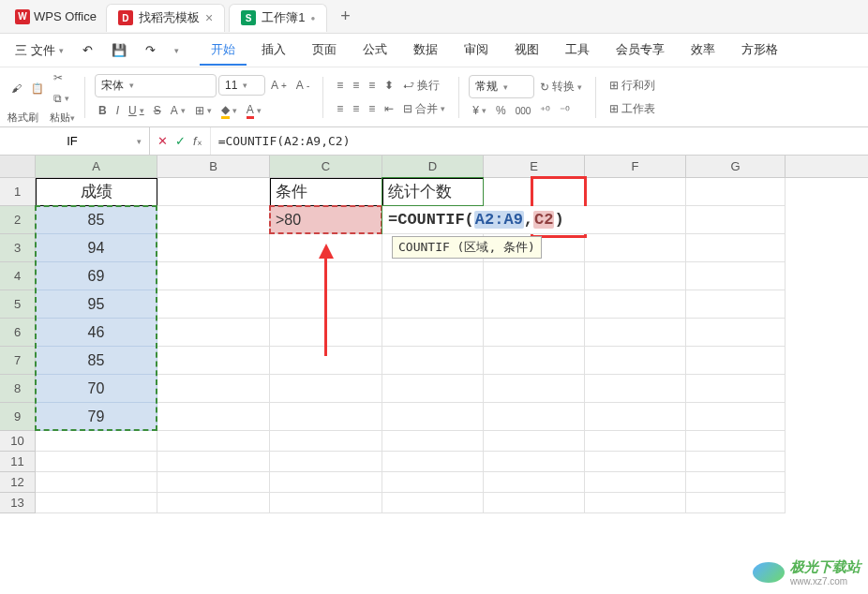  Describe the element at coordinates (97, 276) in the screenshot. I see `cell-A4: 69` at that location.